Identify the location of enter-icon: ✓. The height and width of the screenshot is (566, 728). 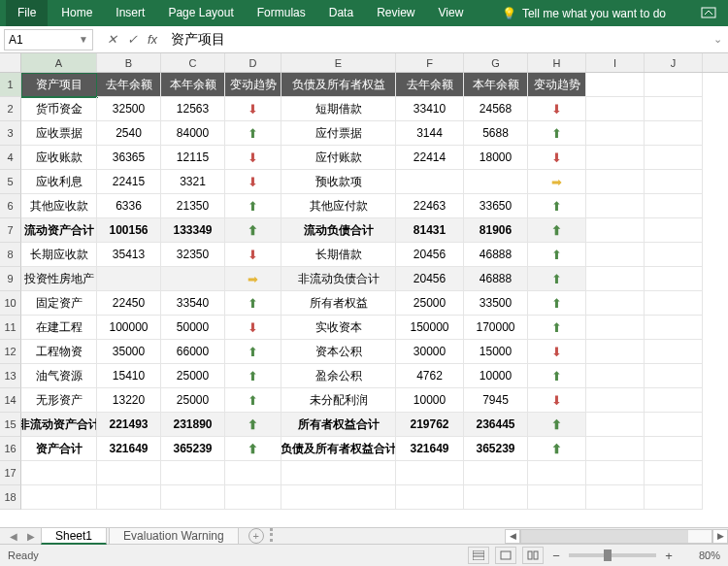
(132, 39).